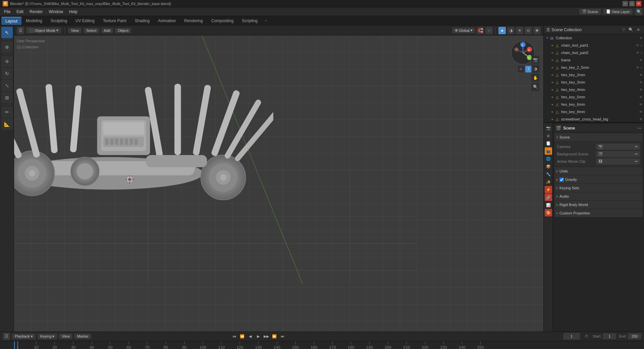  I want to click on play-button: ▶, so click(258, 336).